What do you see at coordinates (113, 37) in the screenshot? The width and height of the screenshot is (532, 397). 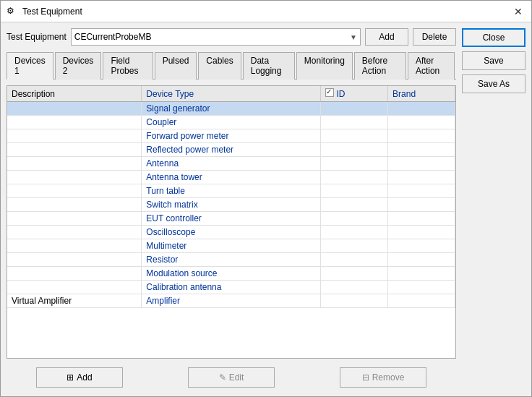 I see `dropdown-value: CECurrentProbeMB` at bounding box center [113, 37].